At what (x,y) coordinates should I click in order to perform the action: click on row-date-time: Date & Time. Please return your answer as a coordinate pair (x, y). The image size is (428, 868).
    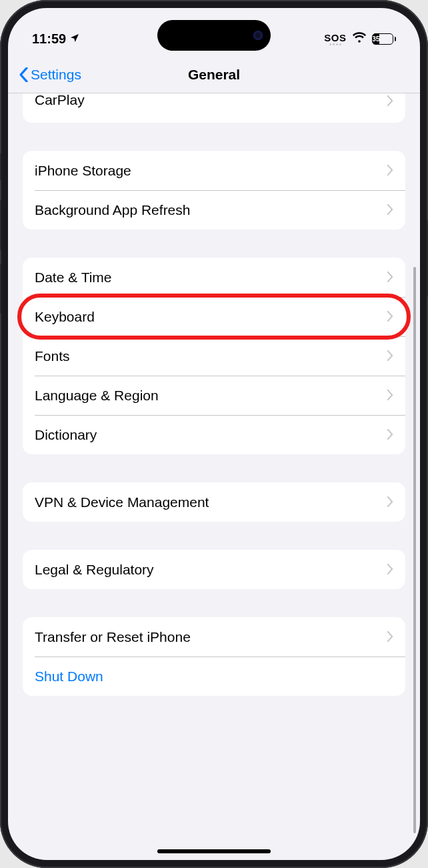
    Looking at the image, I should click on (214, 278).